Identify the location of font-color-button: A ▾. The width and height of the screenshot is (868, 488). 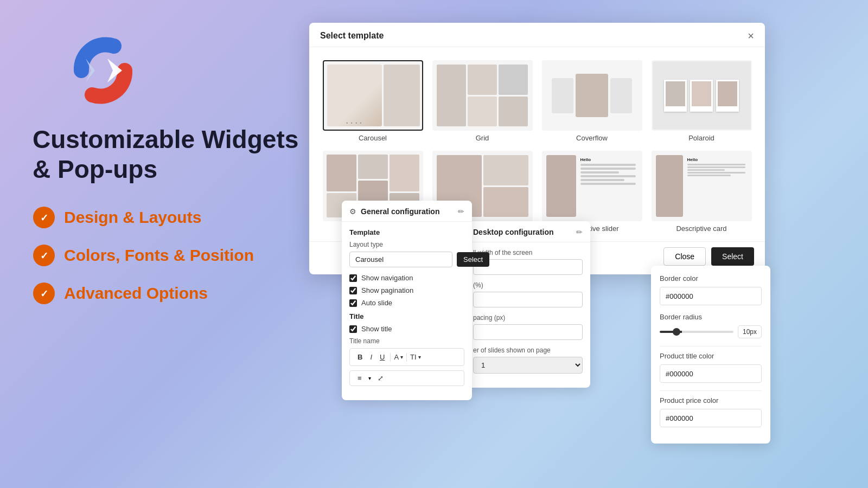
(398, 357).